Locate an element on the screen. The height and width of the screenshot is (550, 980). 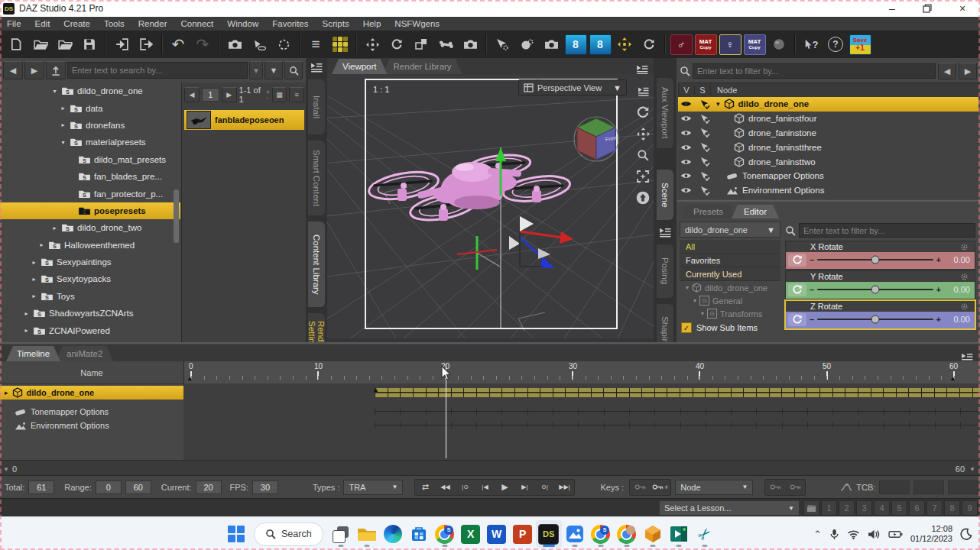
current-frame-value: 20 is located at coordinates (209, 487).